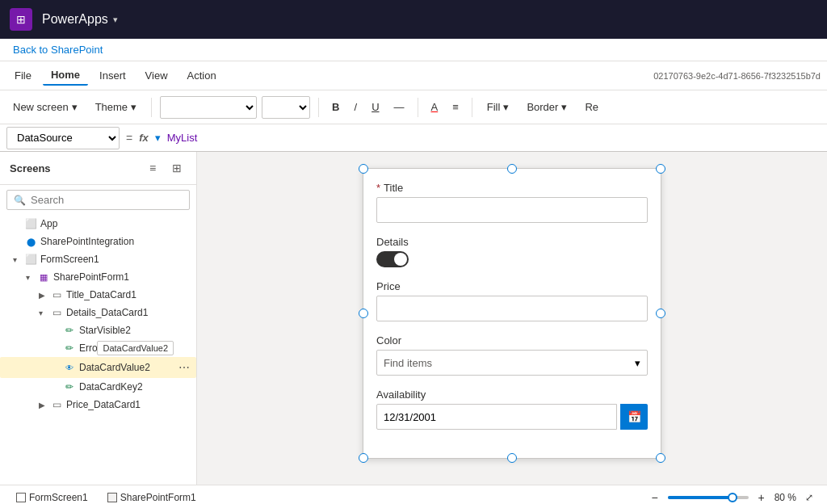  Describe the element at coordinates (99, 259) in the screenshot. I see `tree-item-form-screen: ▾ ⬜ FormScreen1` at that location.